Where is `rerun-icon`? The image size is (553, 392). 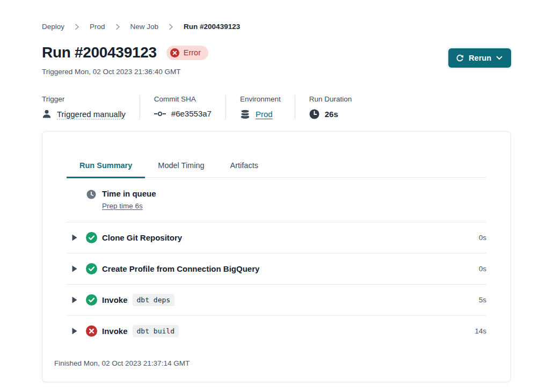
rerun-icon is located at coordinates (460, 58).